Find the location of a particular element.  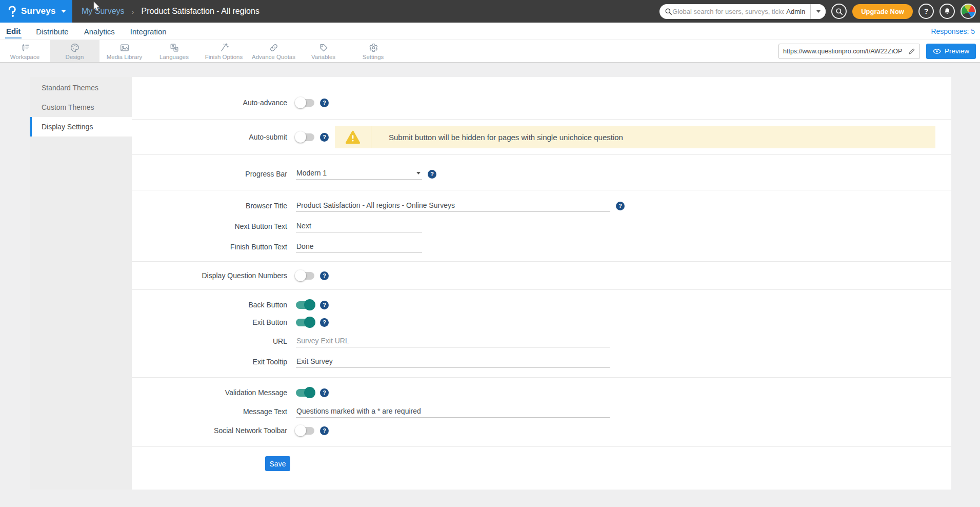

message-text-row: Message Text is located at coordinates (542, 412).